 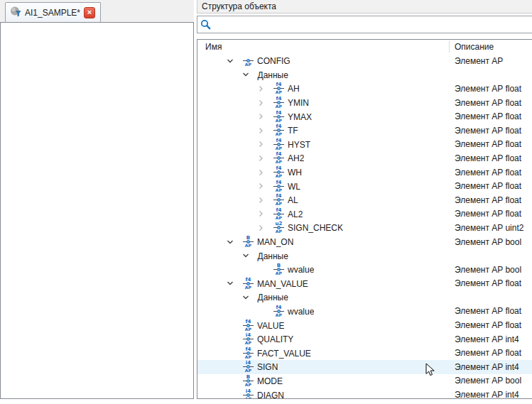 I want to click on node-description: Элемент AP uint2, so click(x=489, y=228).